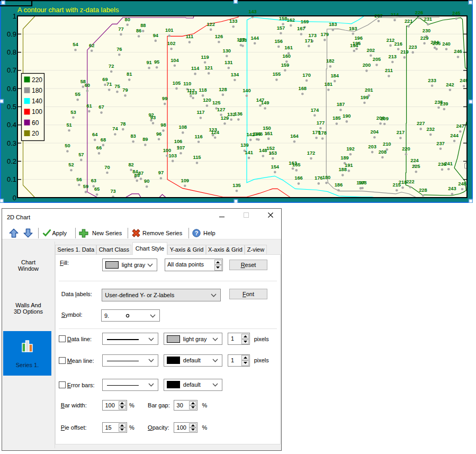 The height and width of the screenshot is (454, 476). Describe the element at coordinates (287, 56) in the screenshot. I see `svg-text: 160` at that location.